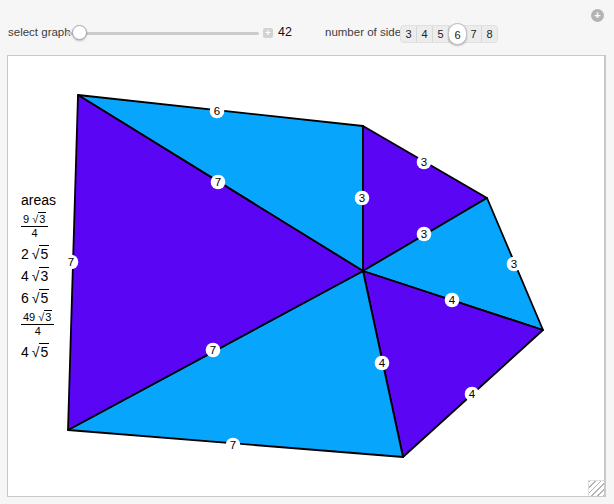  Describe the element at coordinates (490, 34) in the screenshot. I see `sides-button-8: 8` at that location.